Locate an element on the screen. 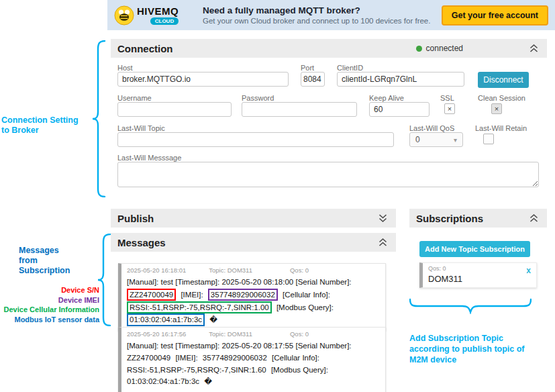 Image resolution: width=555 pixels, height=392 pixels. message-timestamp: 2025-05-20 16:18:01 is located at coordinates (156, 270).